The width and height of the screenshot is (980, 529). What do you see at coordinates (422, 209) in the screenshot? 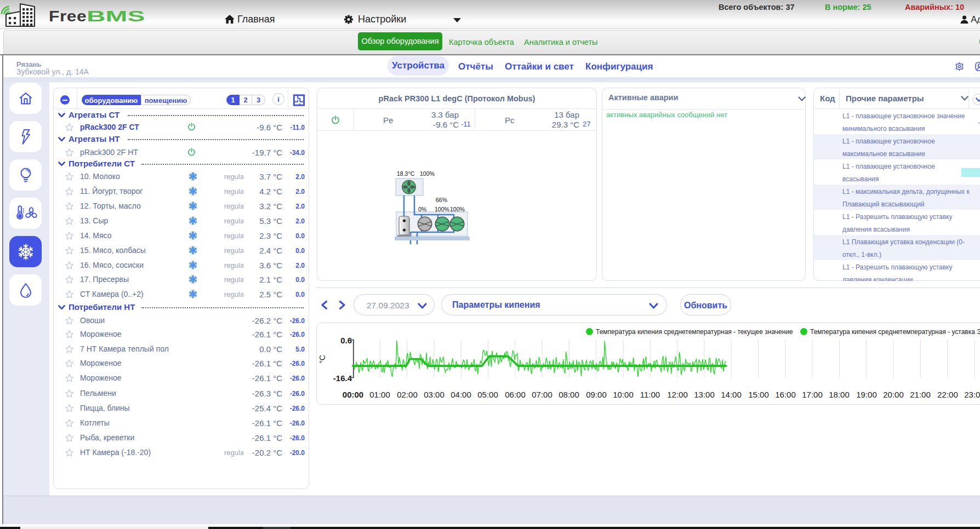
I see `svg-text: 0%` at bounding box center [422, 209].